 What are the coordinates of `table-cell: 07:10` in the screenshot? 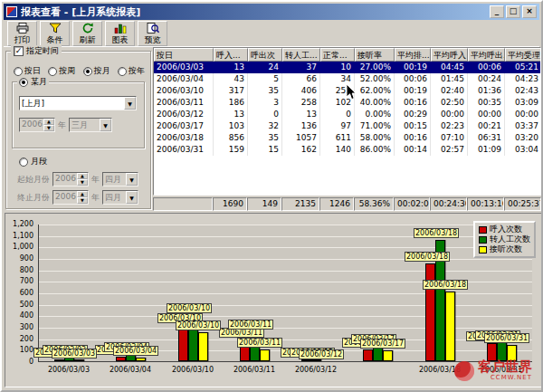 It's located at (449, 138).